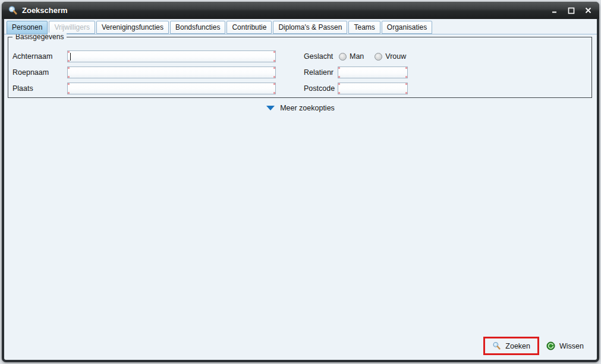 Image resolution: width=601 pixels, height=364 pixels. I want to click on radio-circle-man, so click(342, 57).